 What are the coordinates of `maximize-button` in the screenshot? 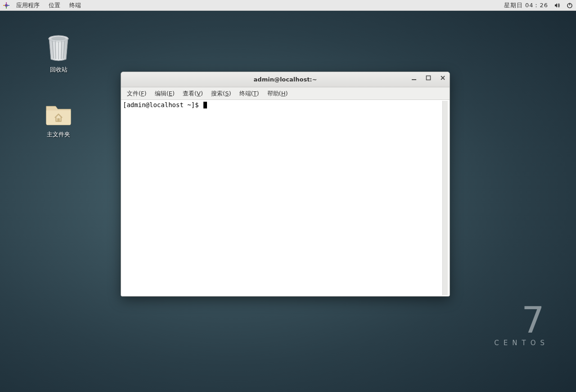 It's located at (428, 78).